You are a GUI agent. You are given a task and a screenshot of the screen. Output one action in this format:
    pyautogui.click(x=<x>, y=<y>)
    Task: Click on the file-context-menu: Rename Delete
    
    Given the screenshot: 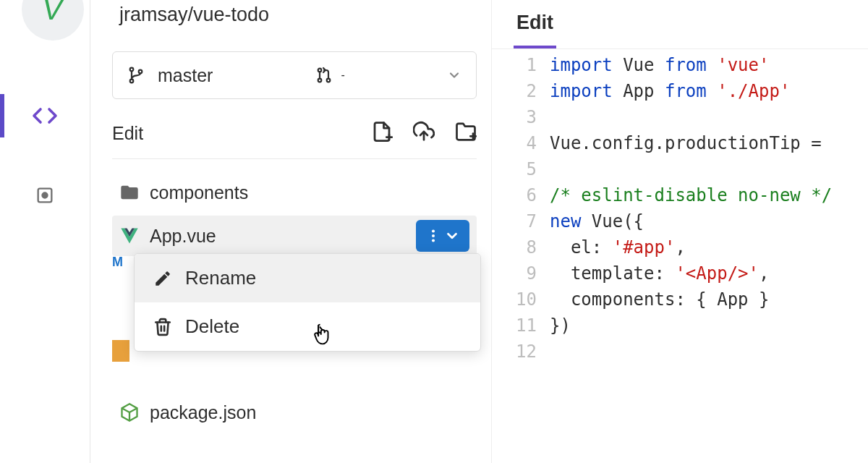 What is the action you would take?
    pyautogui.click(x=307, y=302)
    